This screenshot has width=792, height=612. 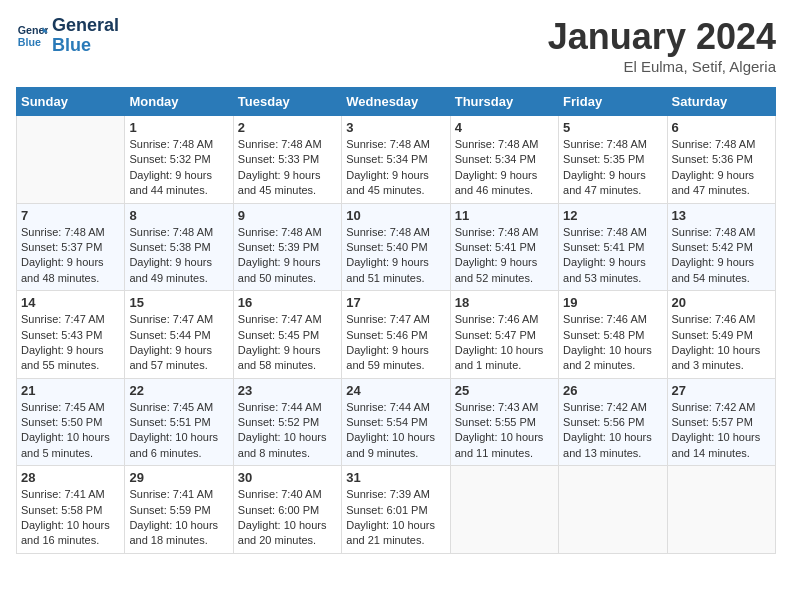 I want to click on day-info: Sunrise: 7:42 AM Sunset: 5:56 PM Dayligh…, so click(x=612, y=431).